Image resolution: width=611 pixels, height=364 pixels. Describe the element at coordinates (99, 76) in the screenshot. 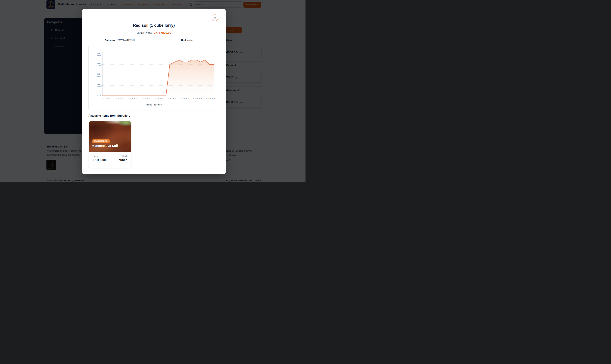

I see `y-tick-label: 5000` at that location.